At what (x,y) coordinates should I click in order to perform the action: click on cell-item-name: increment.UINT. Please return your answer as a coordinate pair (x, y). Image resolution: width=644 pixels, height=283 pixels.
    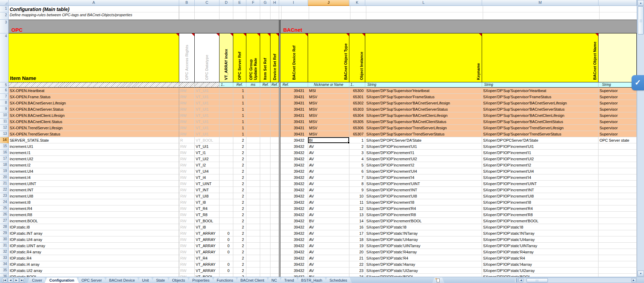
    Looking at the image, I should click on (94, 184).